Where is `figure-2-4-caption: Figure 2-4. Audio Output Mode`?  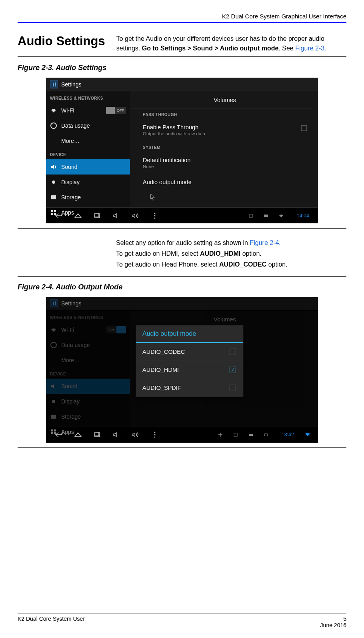 figure-2-4-caption: Figure 2-4. Audio Output Mode is located at coordinates (182, 287).